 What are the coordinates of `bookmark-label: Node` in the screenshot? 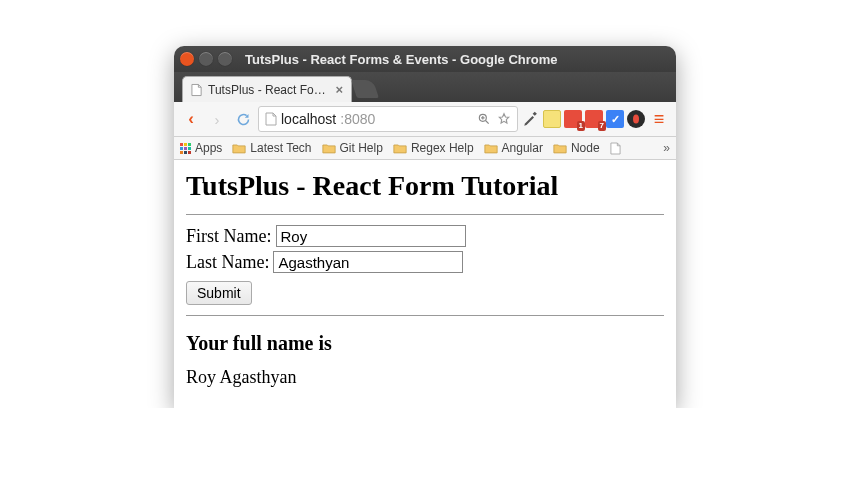 It's located at (586, 148).